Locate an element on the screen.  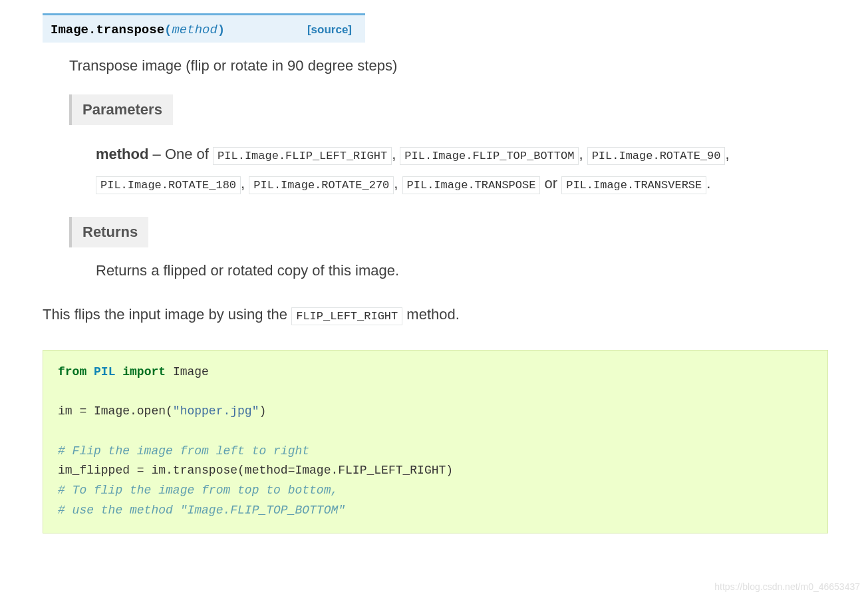
parameters-header: Parameters is located at coordinates (121, 110).